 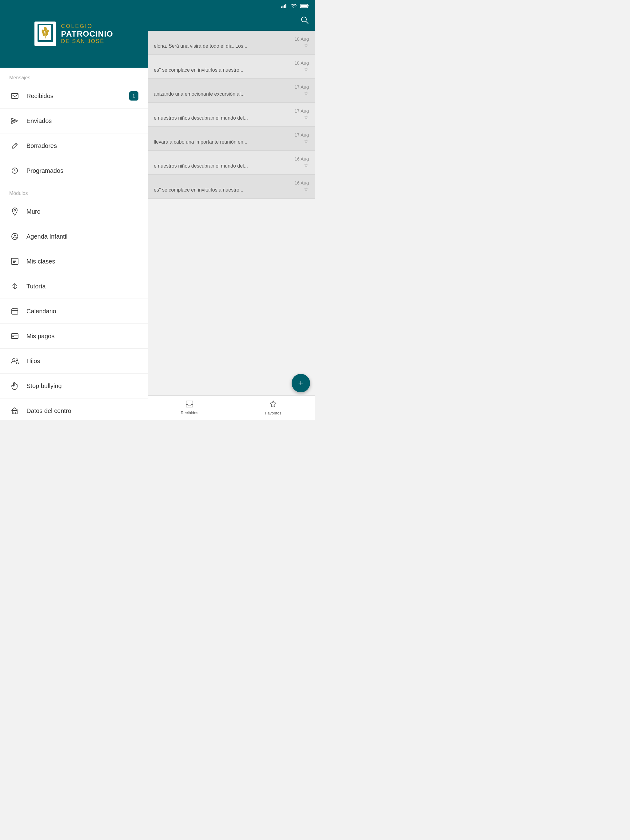 I want to click on agenda-infantil-label: Agenda Infantil, so click(x=47, y=237).